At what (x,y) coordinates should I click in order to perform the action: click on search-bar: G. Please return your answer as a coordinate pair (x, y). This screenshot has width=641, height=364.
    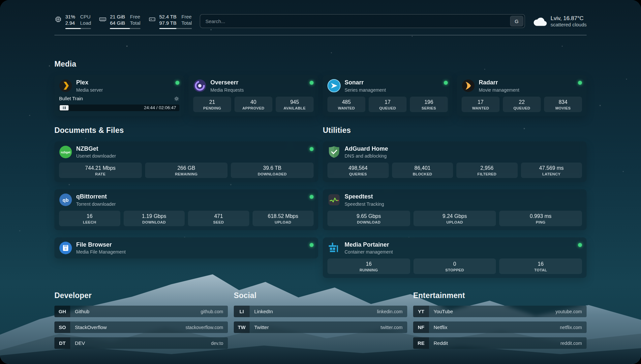
    Looking at the image, I should click on (362, 21).